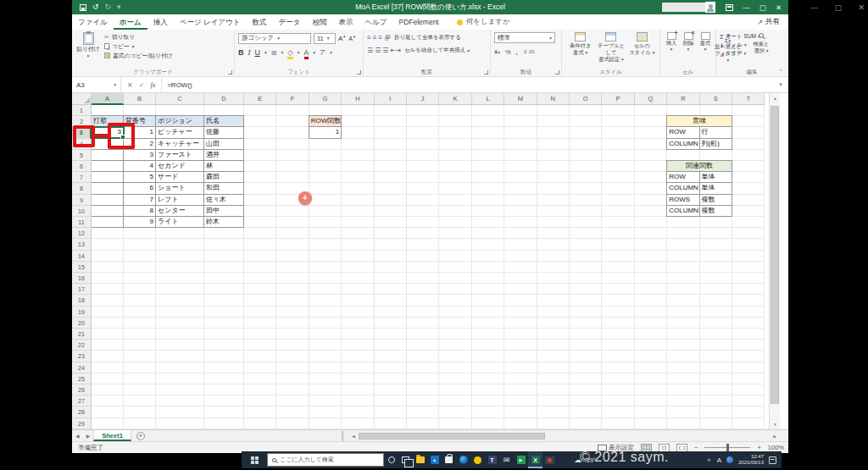 This screenshot has width=868, height=470. I want to click on related-table-key: ROWS, so click(683, 200).